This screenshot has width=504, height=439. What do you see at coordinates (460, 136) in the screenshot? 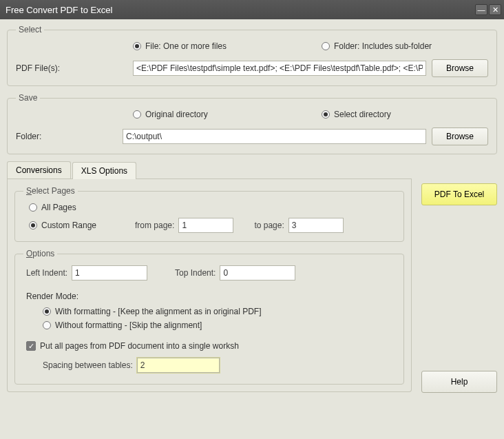
I see `save-browse-button: Browse` at bounding box center [460, 136].